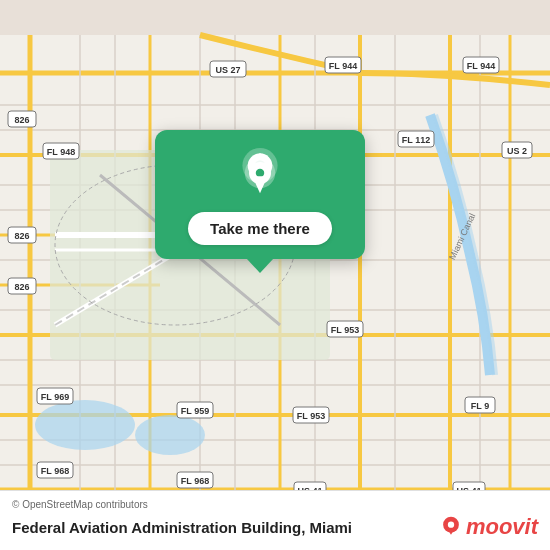 This screenshot has width=550, height=550. What do you see at coordinates (228, 70) in the screenshot?
I see `svg-text: US 27` at bounding box center [228, 70].